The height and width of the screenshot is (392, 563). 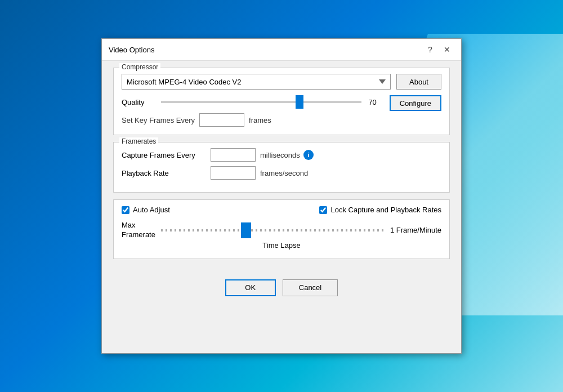 I want to click on playback-rate-suffix: frames/second, so click(x=284, y=173).